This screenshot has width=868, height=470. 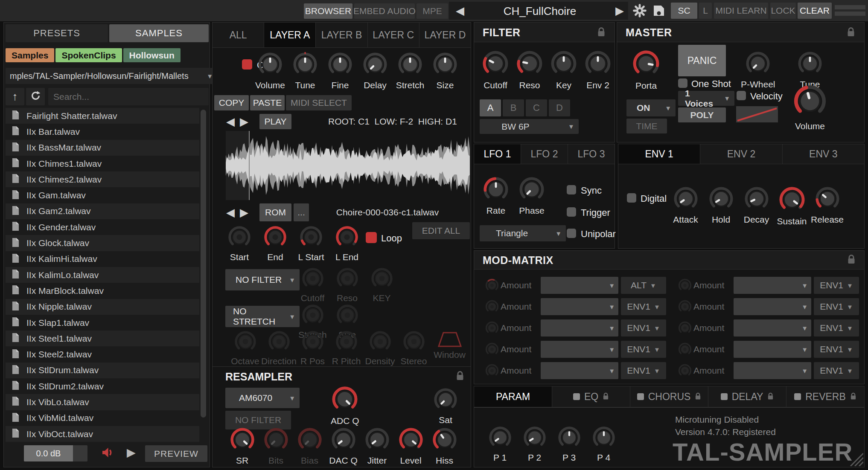 What do you see at coordinates (30, 55) in the screenshot?
I see `tag-samples: Samples` at bounding box center [30, 55].